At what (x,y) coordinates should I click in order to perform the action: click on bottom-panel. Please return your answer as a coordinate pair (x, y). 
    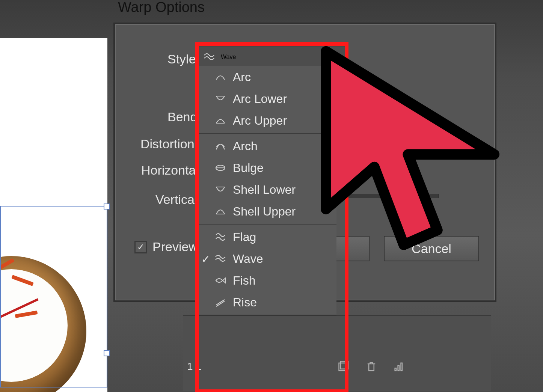
    Looking at the image, I should click on (337, 353).